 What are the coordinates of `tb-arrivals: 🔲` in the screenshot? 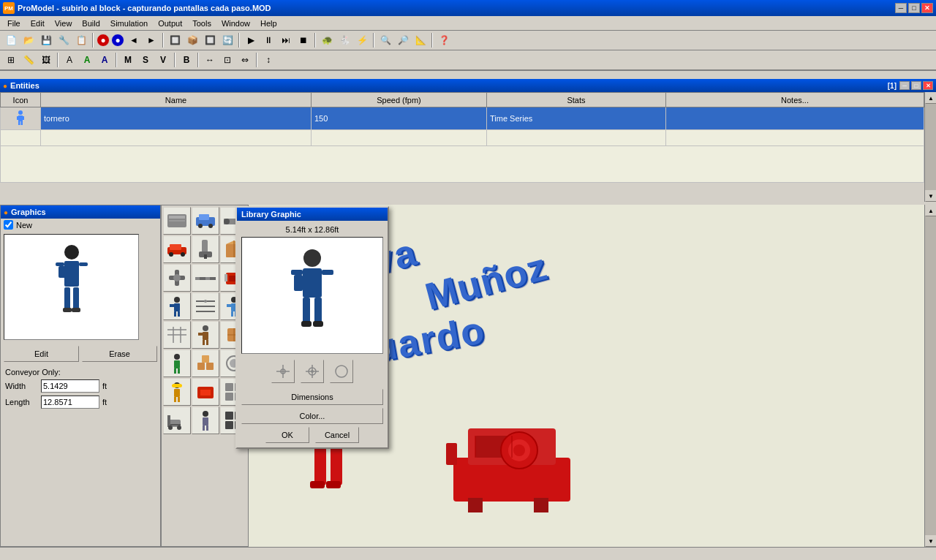 It's located at (210, 40).